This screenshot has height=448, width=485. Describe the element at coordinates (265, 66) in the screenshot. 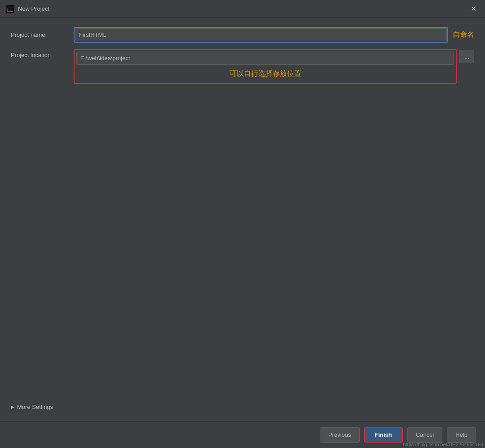

I see `project-location-field-wrapper: 可以自行选择存放位置` at that location.